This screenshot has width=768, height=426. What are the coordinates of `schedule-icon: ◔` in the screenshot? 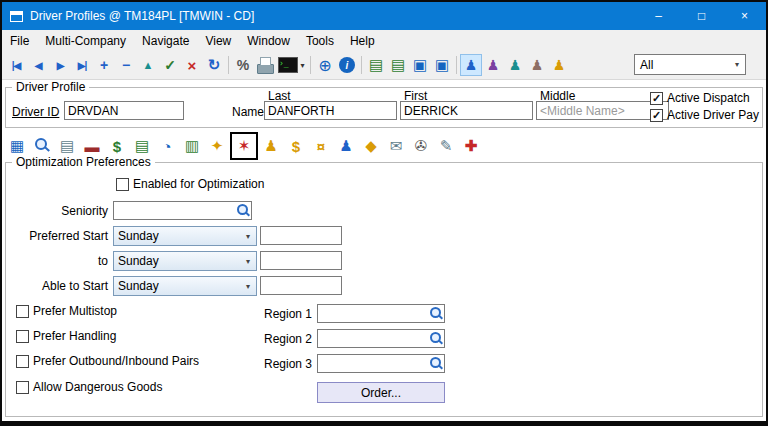 It's located at (167, 146).